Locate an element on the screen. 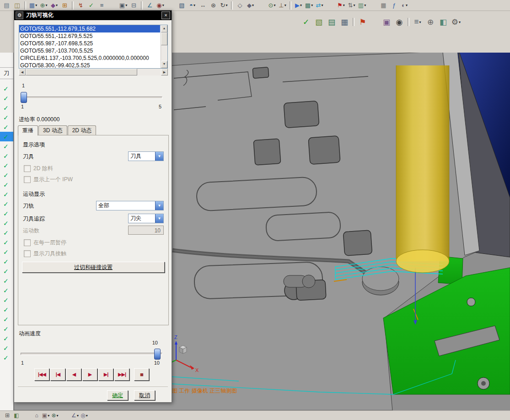 The width and height of the screenshot is (510, 420). step-forward-button: ▶| is located at coordinates (106, 374).